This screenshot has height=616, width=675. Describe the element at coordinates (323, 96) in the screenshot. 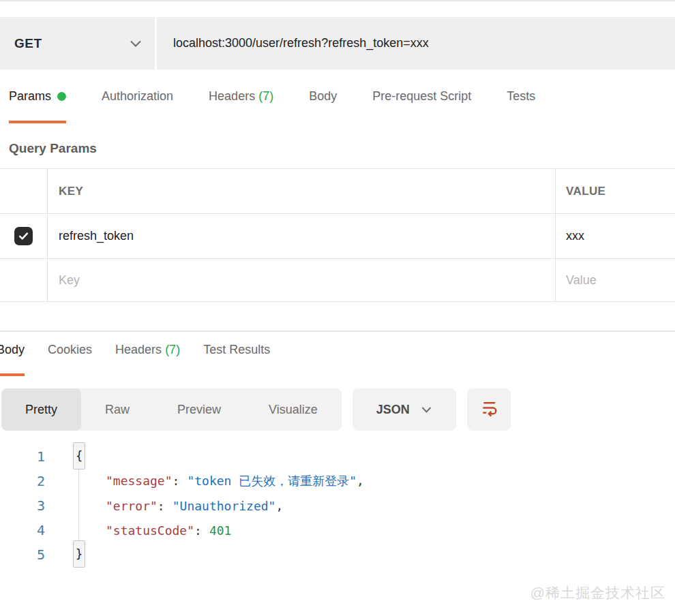

I see `tab-body-label: Body` at that location.